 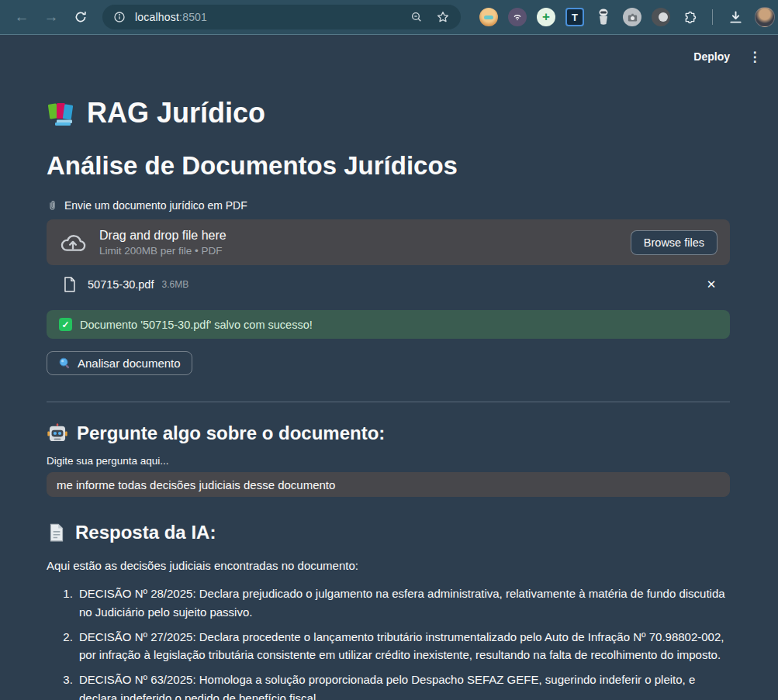 What do you see at coordinates (176, 113) in the screenshot?
I see `app-title-text: RAG Jurídico` at bounding box center [176, 113].